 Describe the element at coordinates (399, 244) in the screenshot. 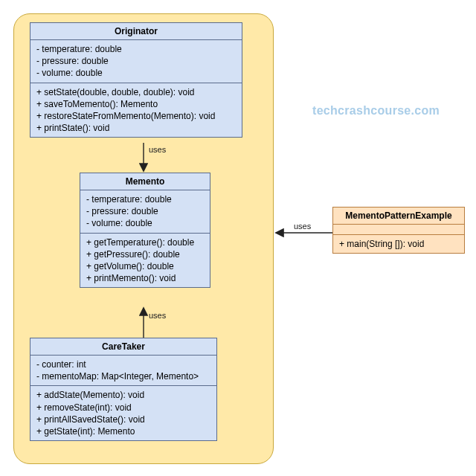

I see `methods-section: + main(String []): void` at that location.